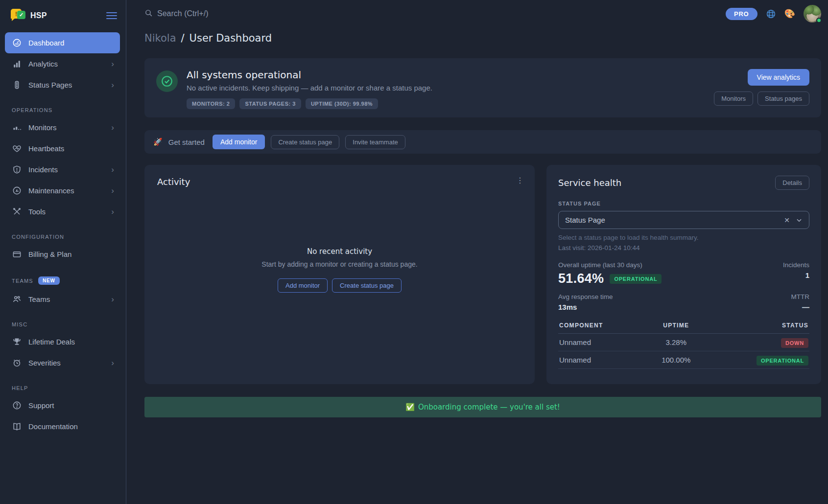  What do you see at coordinates (65, 110) in the screenshot?
I see `sidebar-section-operations: OPERATIONS` at bounding box center [65, 110].